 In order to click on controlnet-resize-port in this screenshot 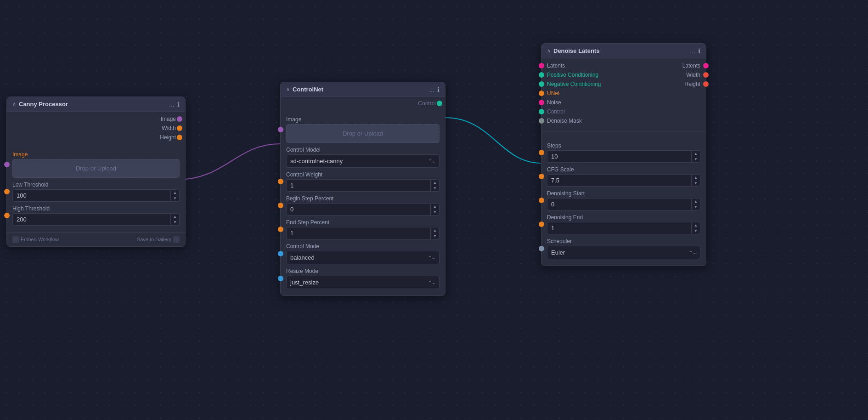, I will do `click(281, 278)`.